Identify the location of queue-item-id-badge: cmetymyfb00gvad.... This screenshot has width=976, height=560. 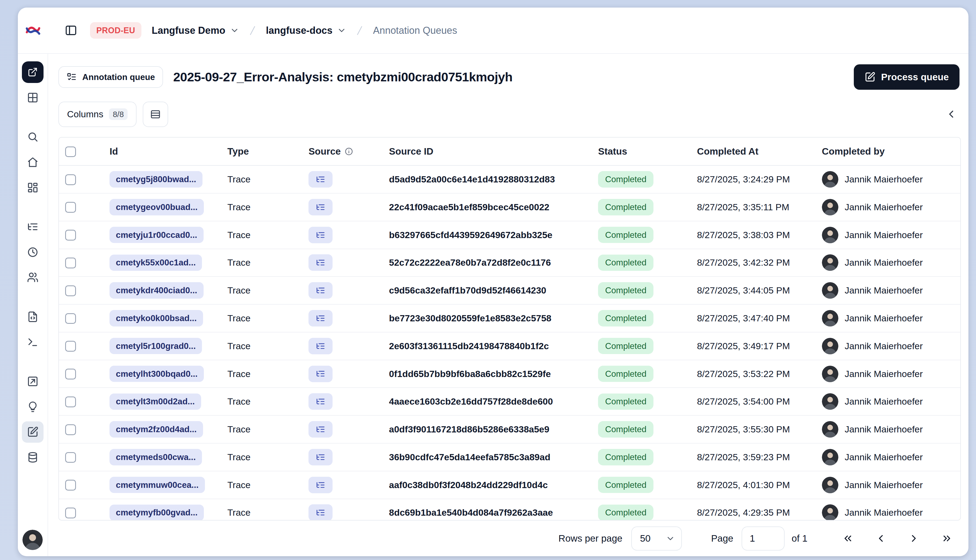
(157, 513).